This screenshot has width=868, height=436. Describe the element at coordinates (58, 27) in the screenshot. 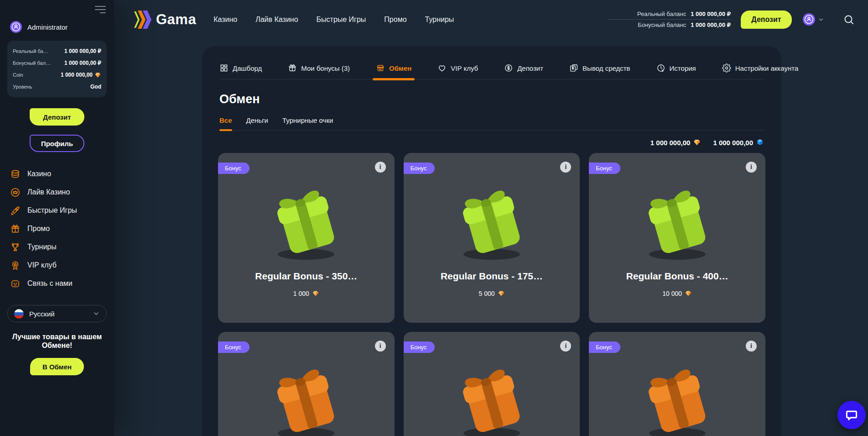

I see `user-row: Administrator` at that location.